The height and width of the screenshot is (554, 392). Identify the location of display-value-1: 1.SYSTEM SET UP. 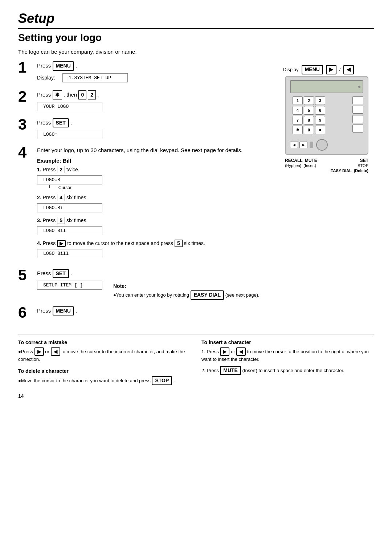
(95, 78).